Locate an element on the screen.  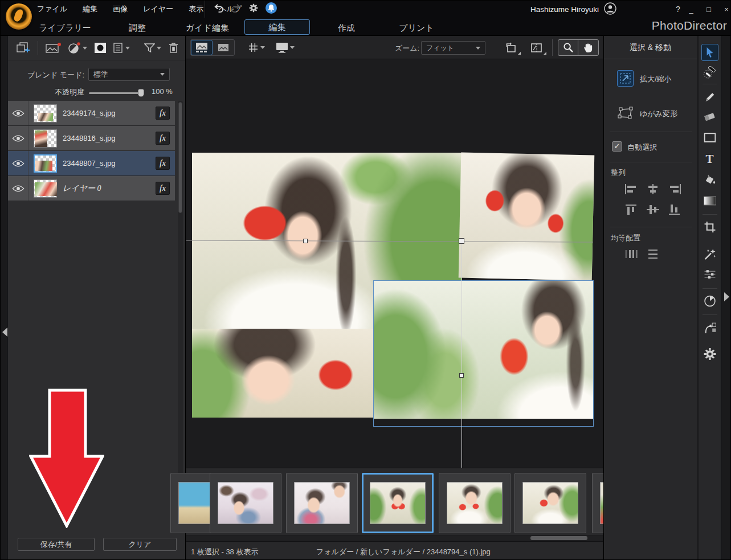
text-tool: T is located at coordinates (709, 160).